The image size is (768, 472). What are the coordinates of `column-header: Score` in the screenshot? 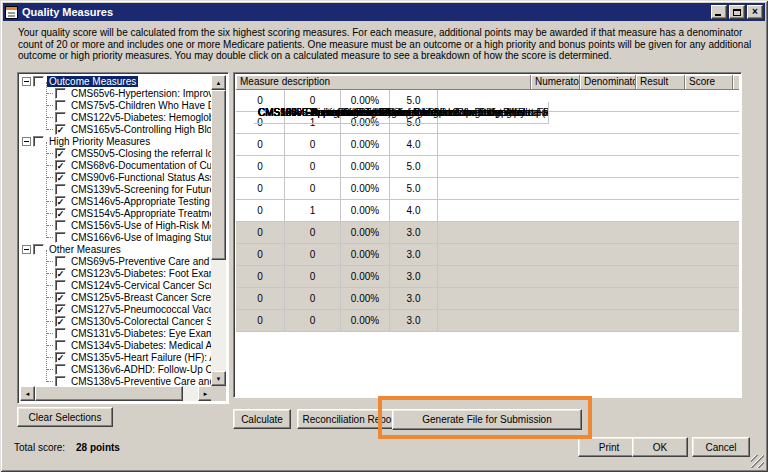 It's located at (709, 82).